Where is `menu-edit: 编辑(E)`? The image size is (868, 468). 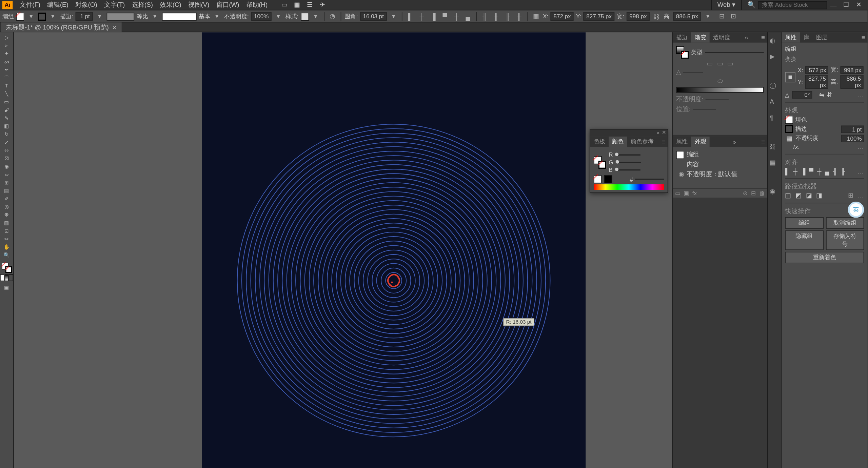 menu-edit: 编辑(E) is located at coordinates (58, 5).